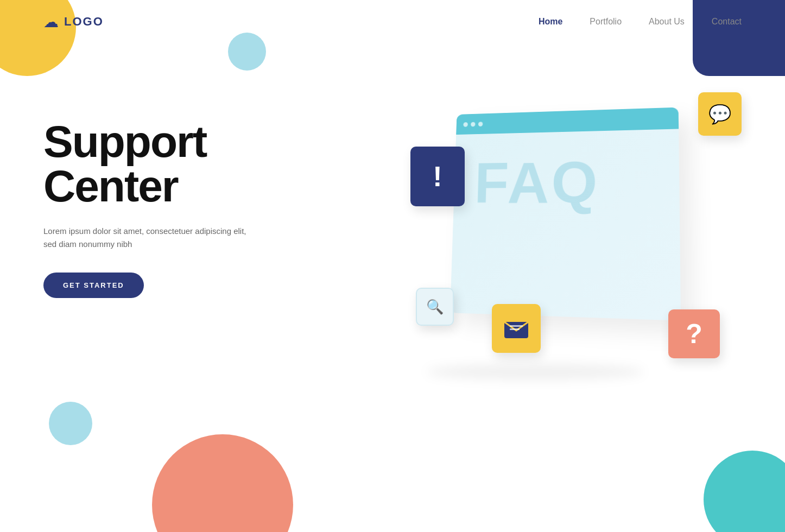 This screenshot has width=785, height=532. Describe the element at coordinates (640, 22) in the screenshot. I see `navigation: Home Portfolio About Us Contact` at that location.